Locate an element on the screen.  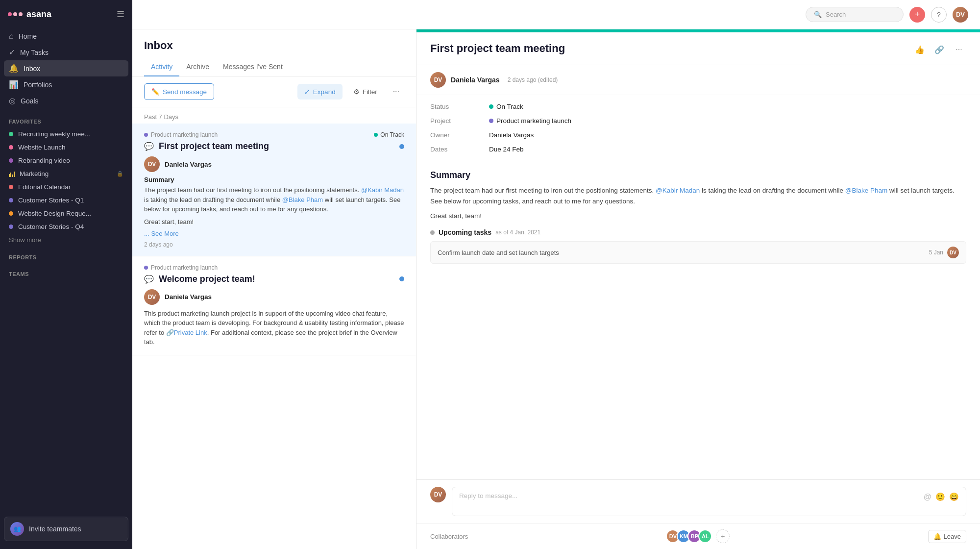
fav-label: Rebranding video is located at coordinates (44, 161).